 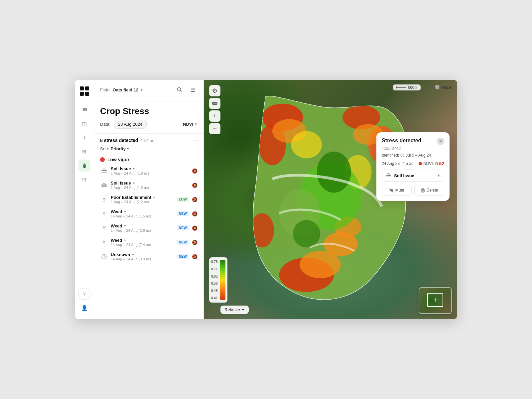 What do you see at coordinates (142, 242) in the screenshot?
I see `stress-info-weed-3: Weed ▼ 14 Aug – 24 Aug (7.4 ac)` at bounding box center [142, 242].